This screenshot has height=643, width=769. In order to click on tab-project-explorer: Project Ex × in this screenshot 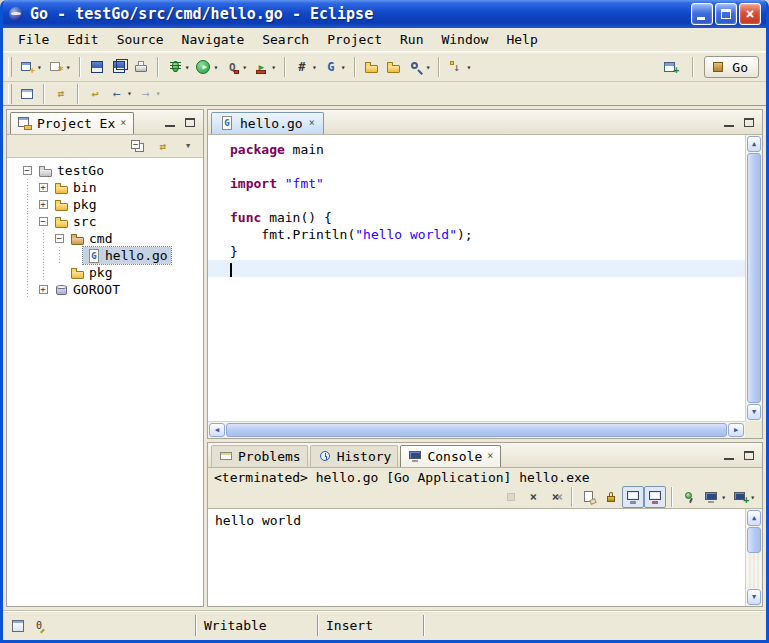, I will do `click(72, 123)`.